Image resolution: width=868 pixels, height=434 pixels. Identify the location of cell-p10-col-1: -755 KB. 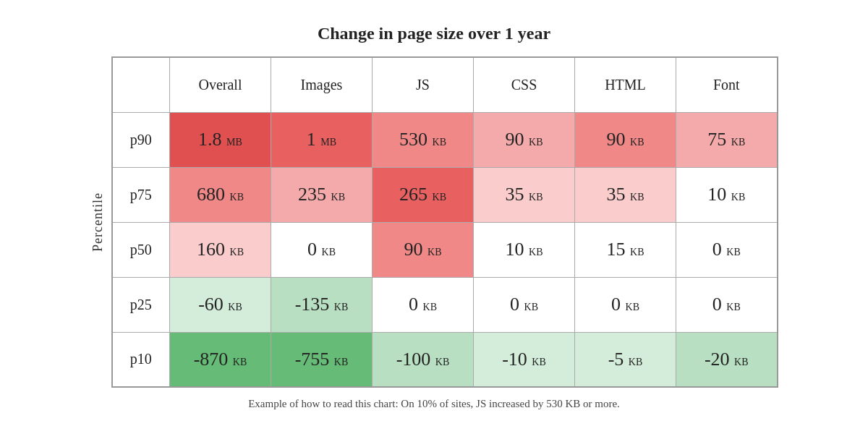
(322, 359).